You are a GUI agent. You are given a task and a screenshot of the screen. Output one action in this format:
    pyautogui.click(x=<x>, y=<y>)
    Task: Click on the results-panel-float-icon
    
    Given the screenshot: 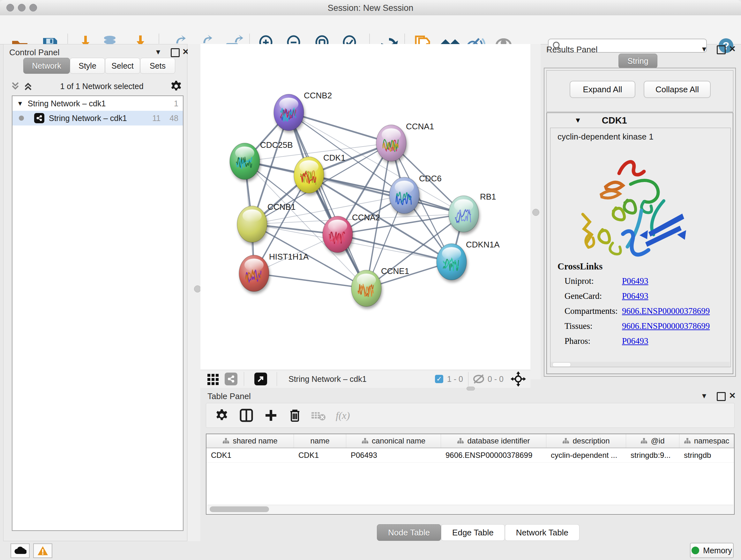 What is the action you would take?
    pyautogui.click(x=721, y=50)
    